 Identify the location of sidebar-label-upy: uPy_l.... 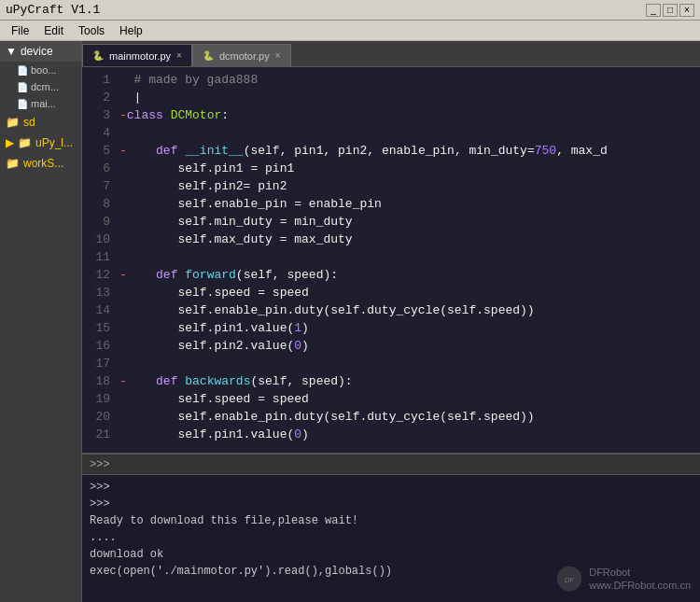
(54, 143).